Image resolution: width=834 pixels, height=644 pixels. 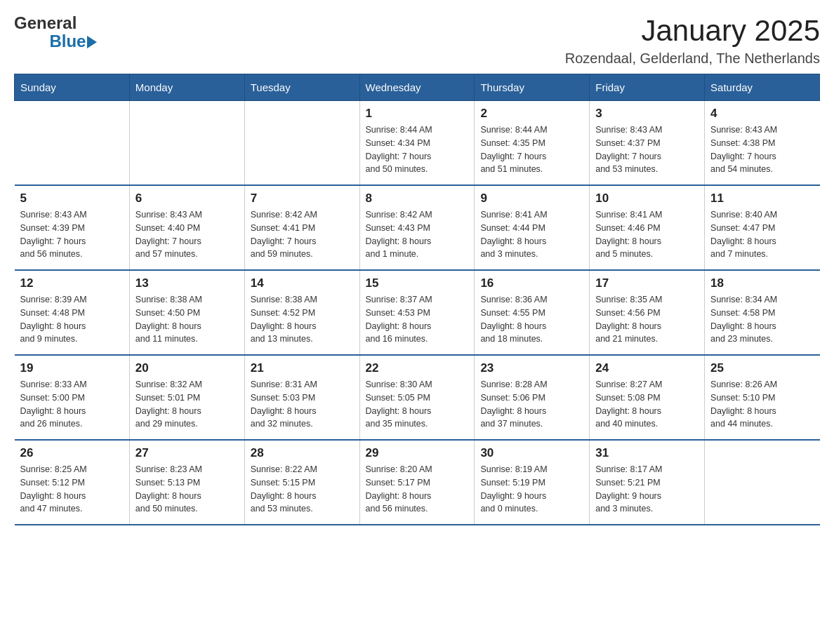 I want to click on day-number: 1, so click(x=417, y=114).